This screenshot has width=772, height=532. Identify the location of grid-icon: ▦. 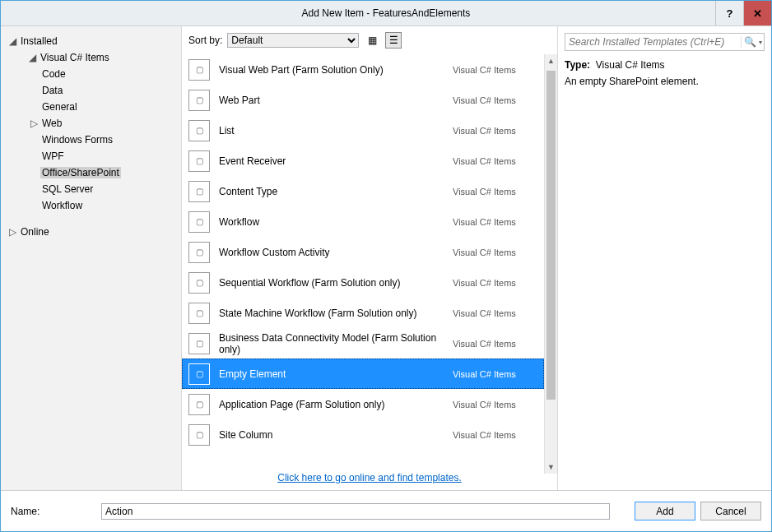
(372, 40).